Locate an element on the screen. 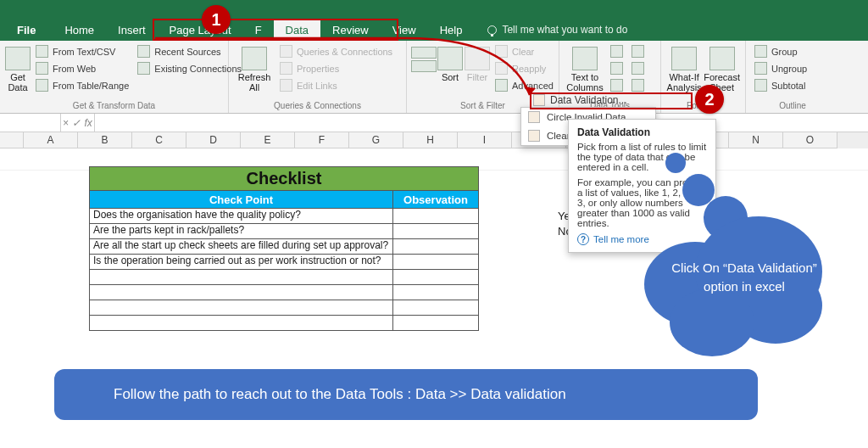 The image size is (868, 448). tab-formulas: F is located at coordinates (259, 30).